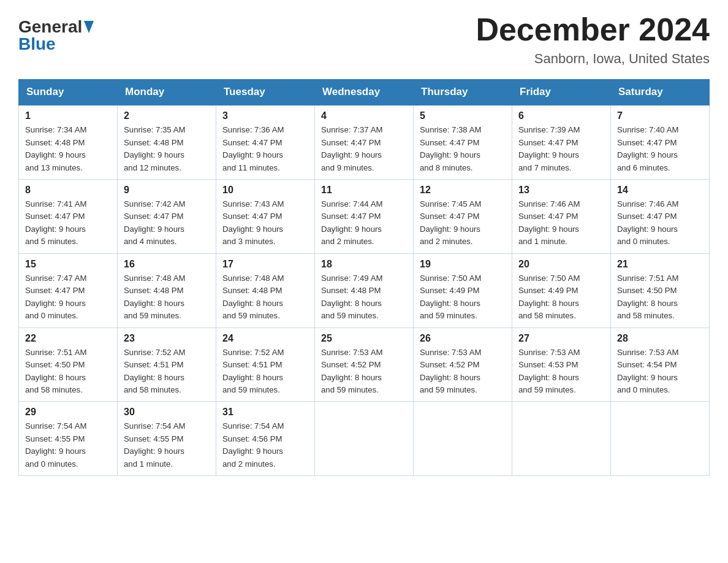 This screenshot has height=563, width=728. What do you see at coordinates (167, 412) in the screenshot?
I see `day-number: 30` at bounding box center [167, 412].